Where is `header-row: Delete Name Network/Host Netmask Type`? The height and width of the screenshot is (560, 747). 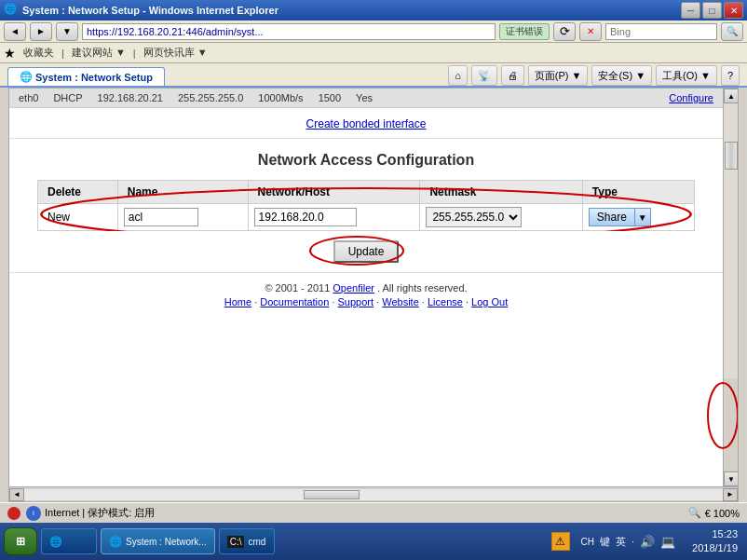
header-row: Delete Name Network/Host Netmask Type is located at coordinates (367, 192).